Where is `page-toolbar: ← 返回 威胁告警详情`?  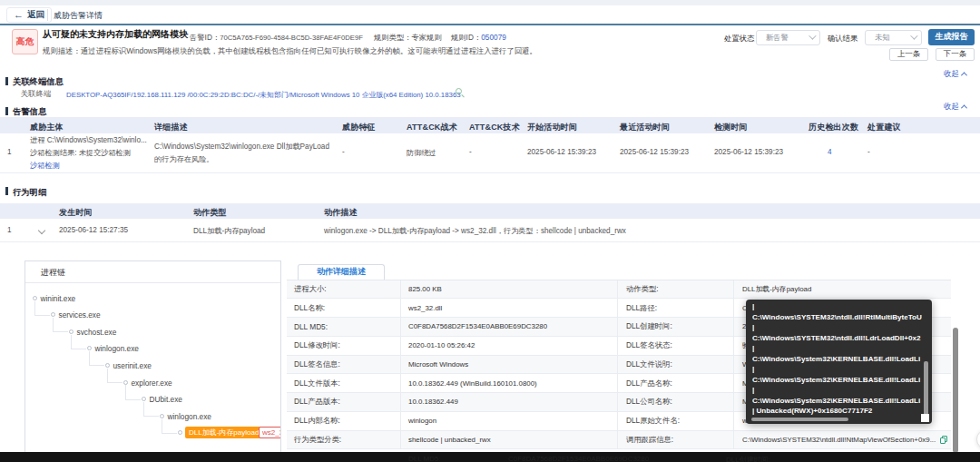
page-toolbar: ← 返回 威胁告警详情 is located at coordinates (490, 15).